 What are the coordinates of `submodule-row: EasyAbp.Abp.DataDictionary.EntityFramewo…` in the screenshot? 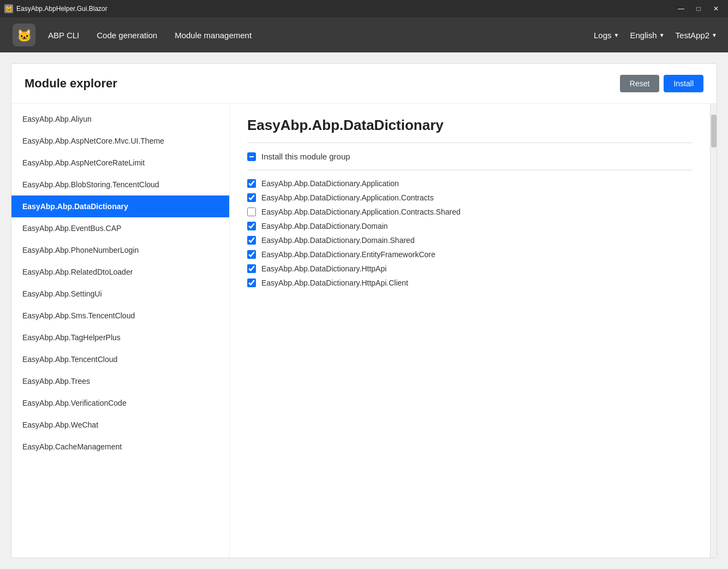 It's located at (470, 254).